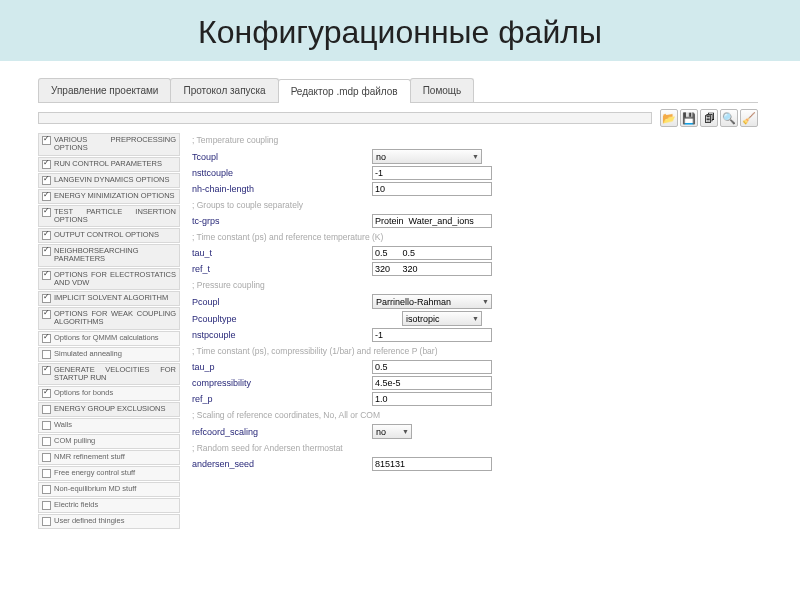 The width and height of the screenshot is (800, 600). I want to click on sidebar-item-12: Generate velocities for startup run, so click(109, 374).